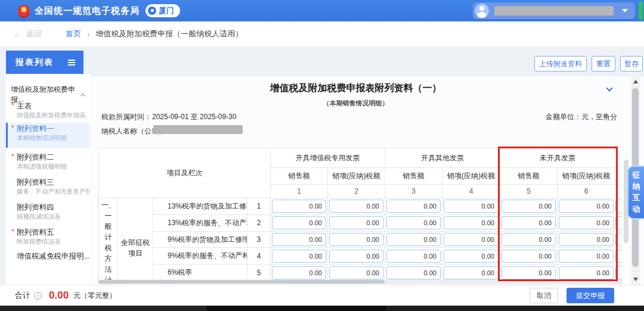 This screenshot has width=644, height=311. Describe the element at coordinates (48, 135) in the screenshot. I see `sidebar-item-schedule-1: * 附列资料一 本期销售情况明细` at that location.